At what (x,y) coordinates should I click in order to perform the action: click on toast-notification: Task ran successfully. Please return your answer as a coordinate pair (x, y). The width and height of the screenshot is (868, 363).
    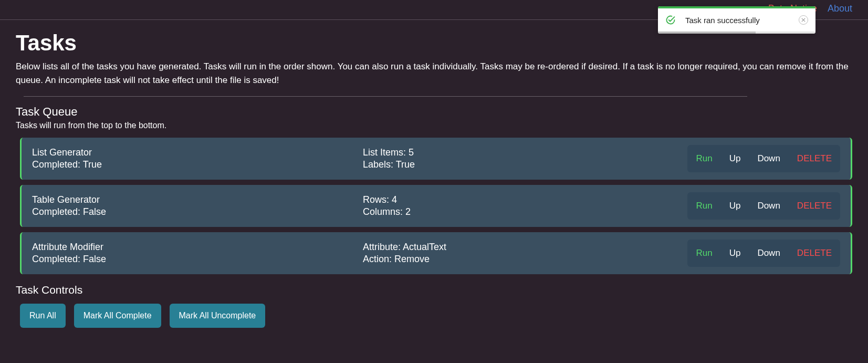
    Looking at the image, I should click on (737, 20).